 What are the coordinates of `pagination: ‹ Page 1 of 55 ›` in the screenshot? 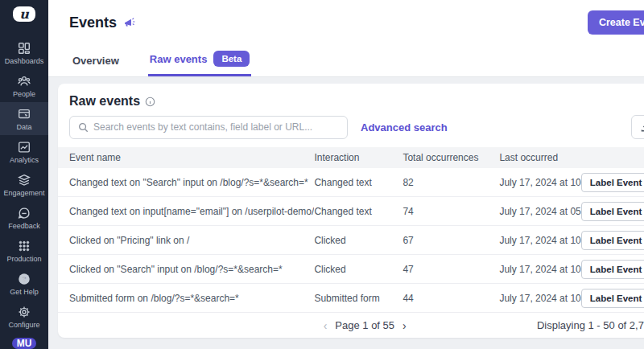 It's located at (365, 325).